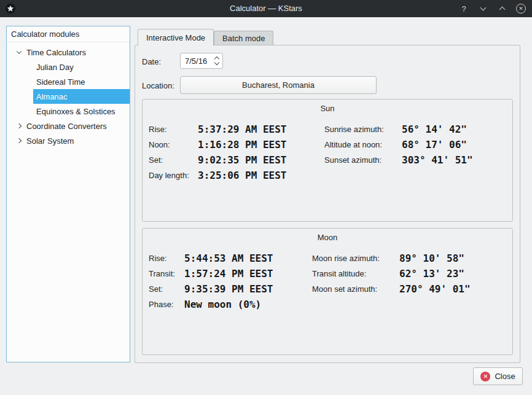 The image size is (532, 395). Describe the element at coordinates (216, 63) in the screenshot. I see `spin-down-icon` at that location.